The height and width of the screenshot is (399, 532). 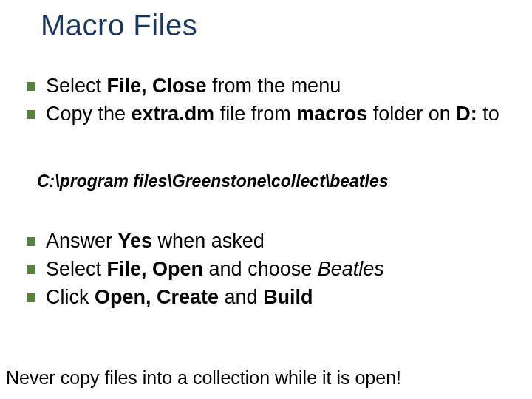 I want to click on list-item-text: Click Open, Create and Build, so click(x=278, y=298).